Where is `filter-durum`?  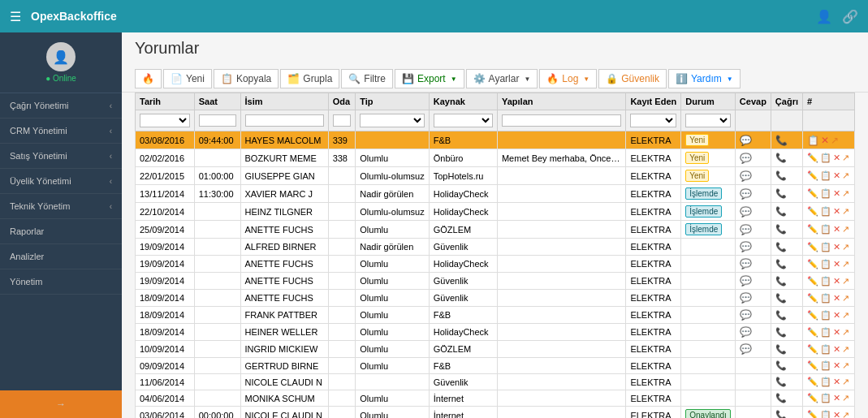 filter-durum is located at coordinates (708, 121).